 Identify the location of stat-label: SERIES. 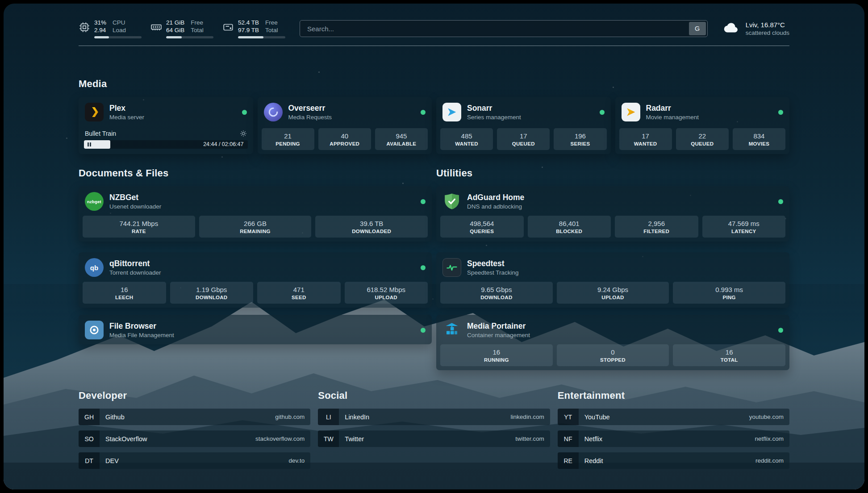
(580, 144).